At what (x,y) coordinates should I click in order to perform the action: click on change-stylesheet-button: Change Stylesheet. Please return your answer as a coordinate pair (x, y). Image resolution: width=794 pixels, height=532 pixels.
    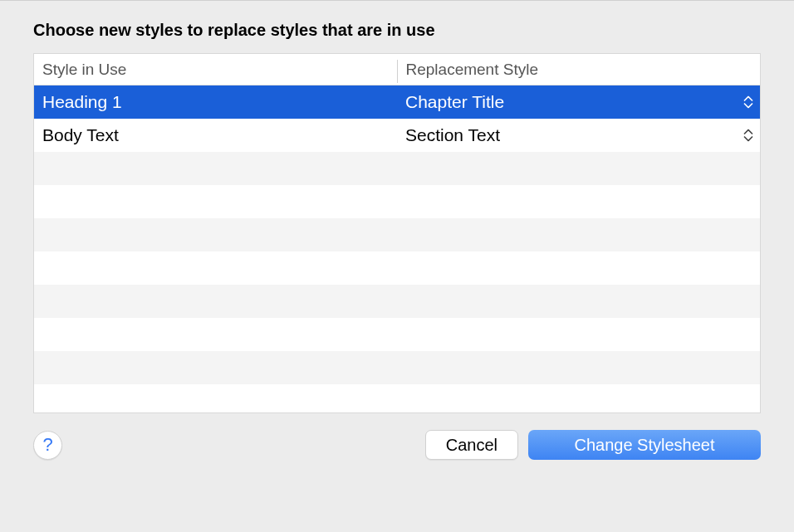
    Looking at the image, I should click on (645, 445).